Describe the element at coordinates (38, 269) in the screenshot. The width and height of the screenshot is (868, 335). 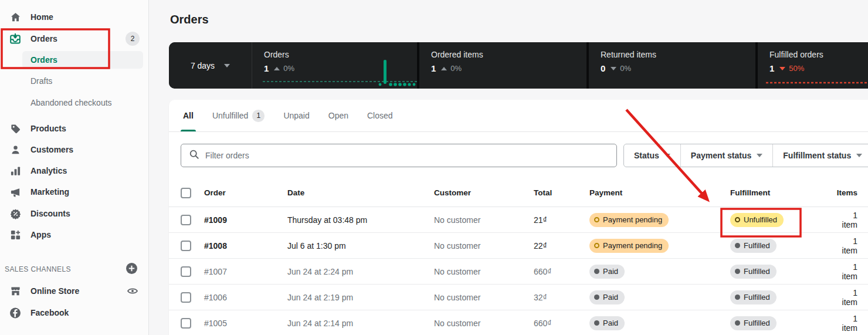
I see `sales-channels-label: SALES CHANNELS` at that location.